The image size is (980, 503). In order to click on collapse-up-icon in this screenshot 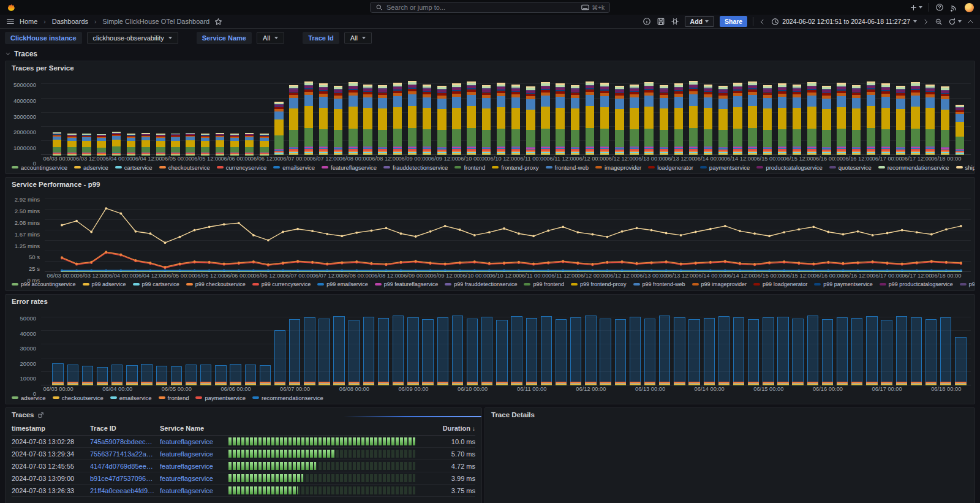, I will do `click(970, 22)`.